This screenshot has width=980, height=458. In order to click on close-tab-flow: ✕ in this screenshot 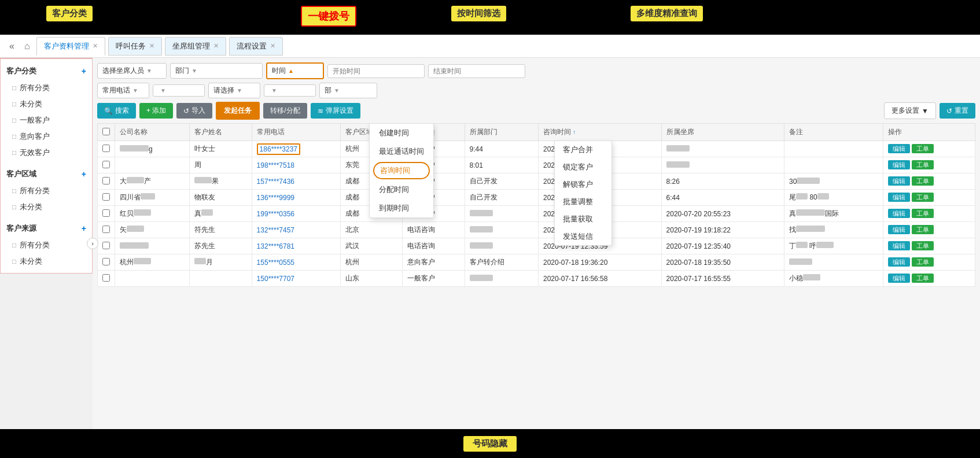, I will do `click(273, 46)`.